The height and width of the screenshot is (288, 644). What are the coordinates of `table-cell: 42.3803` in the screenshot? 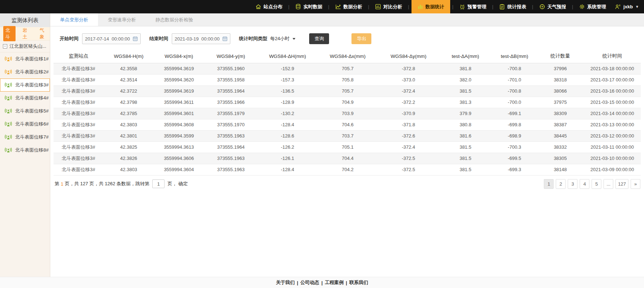 It's located at (129, 124).